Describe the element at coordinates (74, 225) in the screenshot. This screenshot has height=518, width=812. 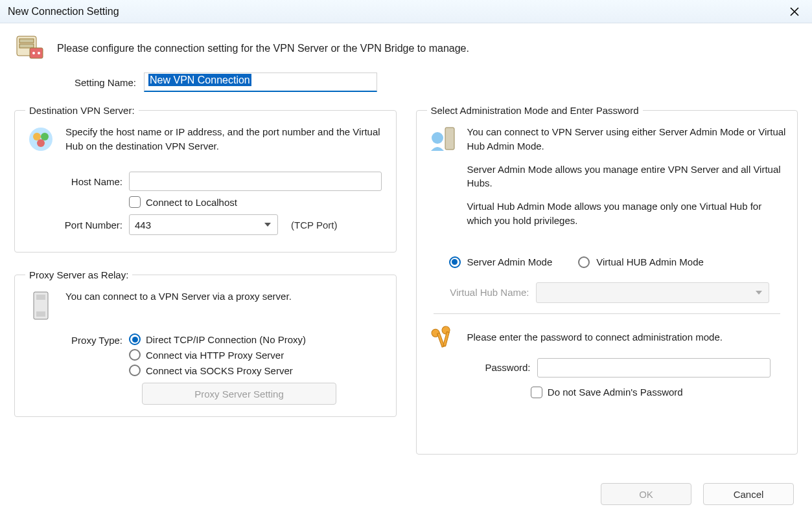
I see `port-number-label: Port Number:` at that location.